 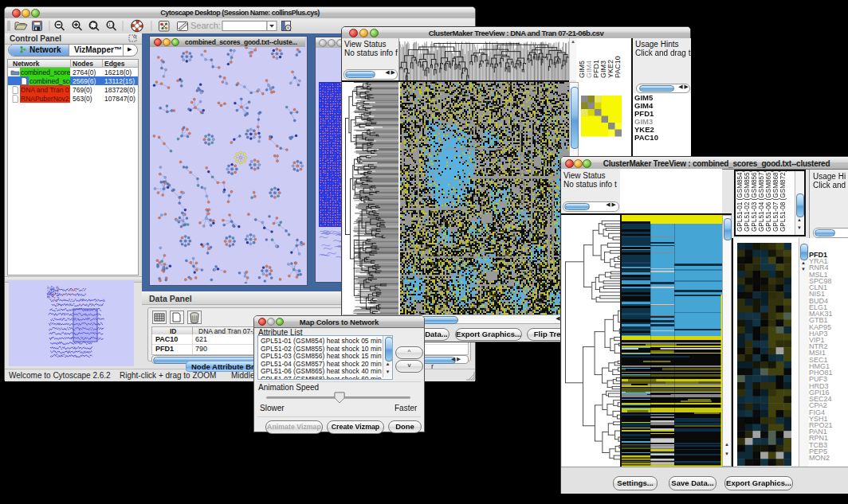 I want to click on svg-text: GPL51-08 (GSM872), so click(x=783, y=201).